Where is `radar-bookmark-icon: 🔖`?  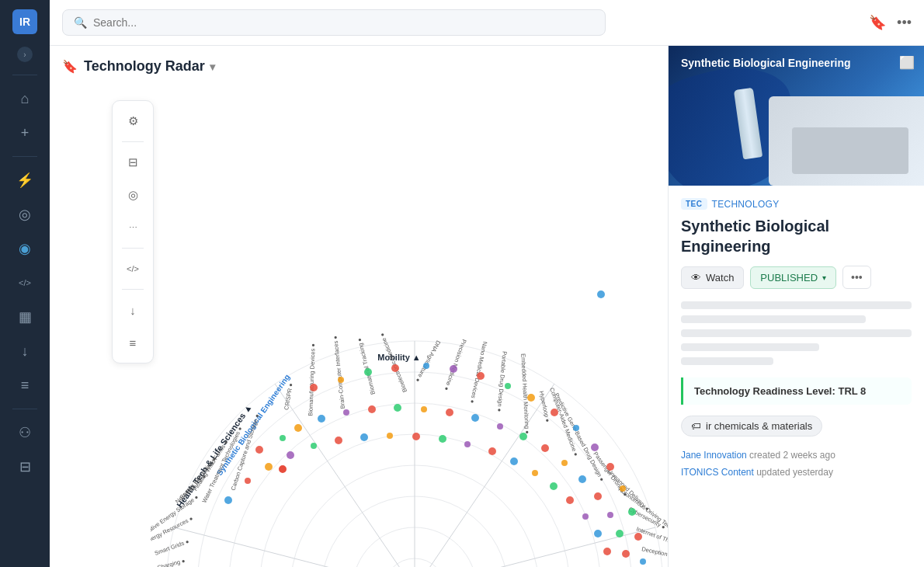 radar-bookmark-icon: 🔖 is located at coordinates (70, 67).